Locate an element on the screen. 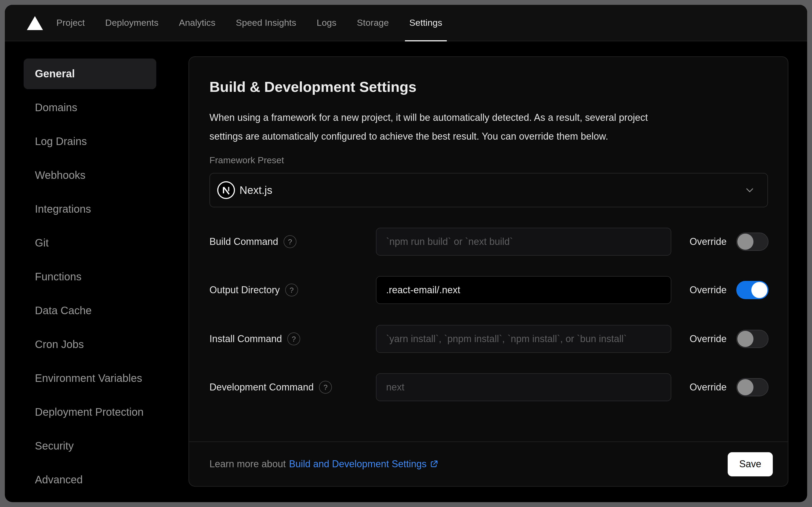  sidebar-item-domains: Domains is located at coordinates (90, 108).